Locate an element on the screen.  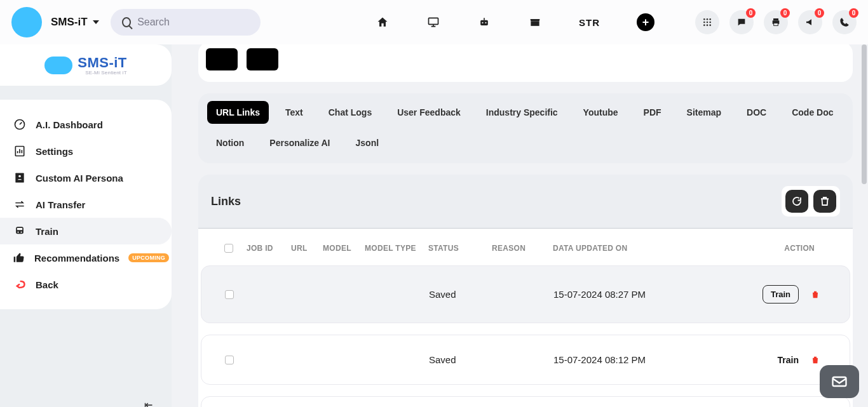
avatar is located at coordinates (27, 22).